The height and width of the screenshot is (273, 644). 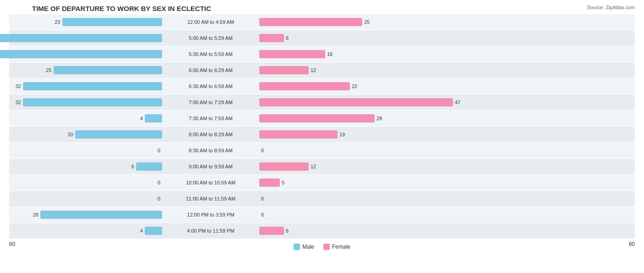 I want to click on legend-male-box, so click(x=297, y=247).